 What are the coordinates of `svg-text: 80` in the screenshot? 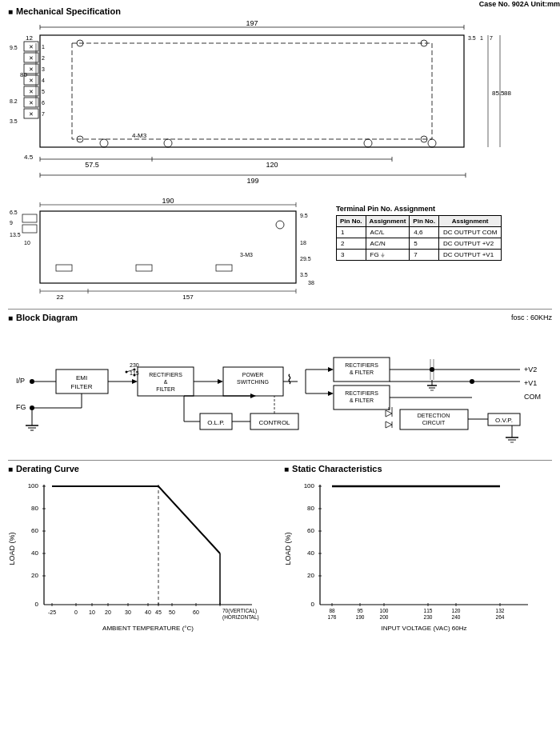 It's located at (310, 509).